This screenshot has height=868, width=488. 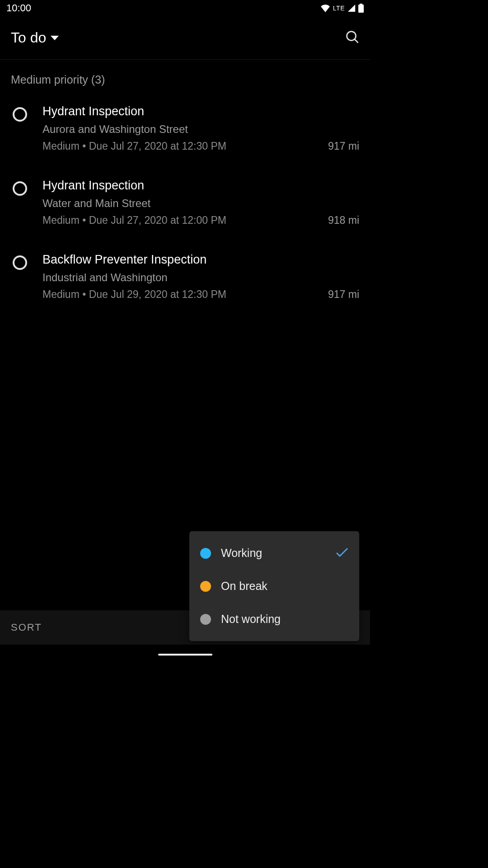 I want to click on status-bar: 10:00 LTE, so click(x=185, y=8).